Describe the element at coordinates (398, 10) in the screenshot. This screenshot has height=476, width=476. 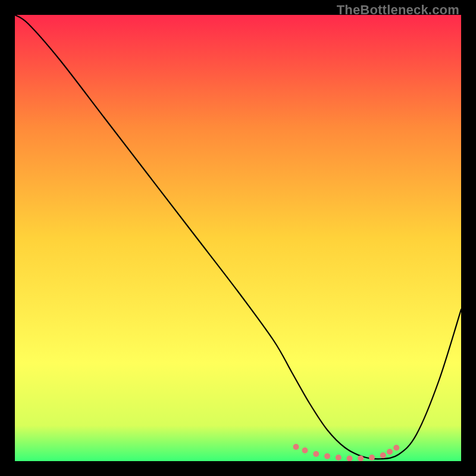
I see `watermark-text: TheBottleneck.com` at that location.